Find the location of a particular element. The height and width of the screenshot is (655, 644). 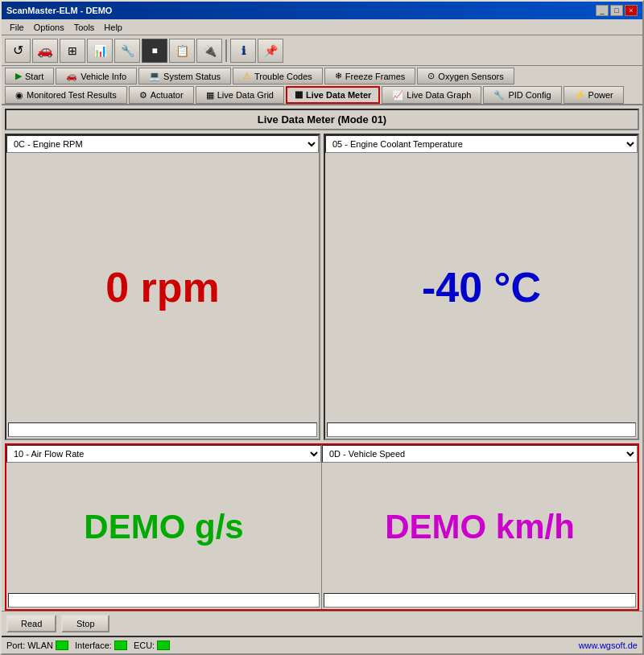

tab-pid-config: 🔧 PID Config is located at coordinates (522, 95).